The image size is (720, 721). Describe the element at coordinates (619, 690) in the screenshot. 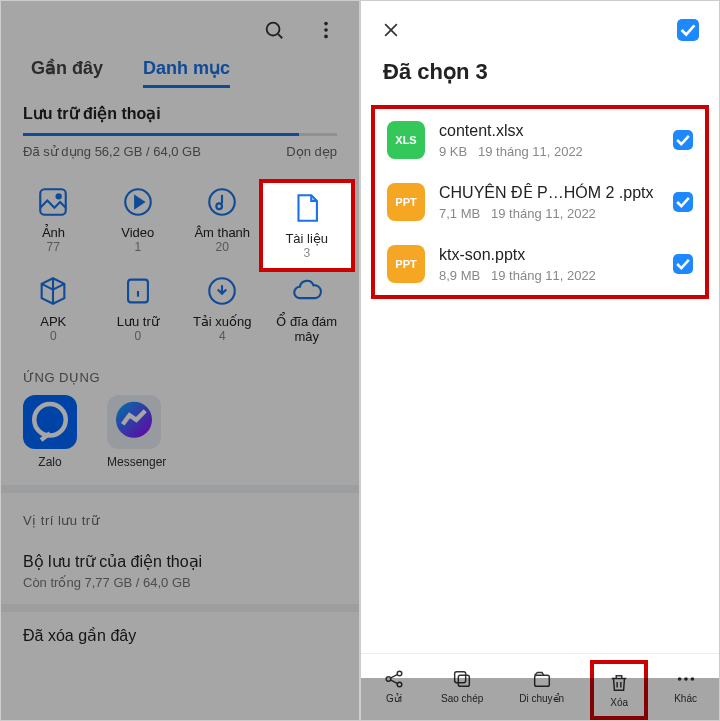

I see `delete-button: Xóa` at that location.